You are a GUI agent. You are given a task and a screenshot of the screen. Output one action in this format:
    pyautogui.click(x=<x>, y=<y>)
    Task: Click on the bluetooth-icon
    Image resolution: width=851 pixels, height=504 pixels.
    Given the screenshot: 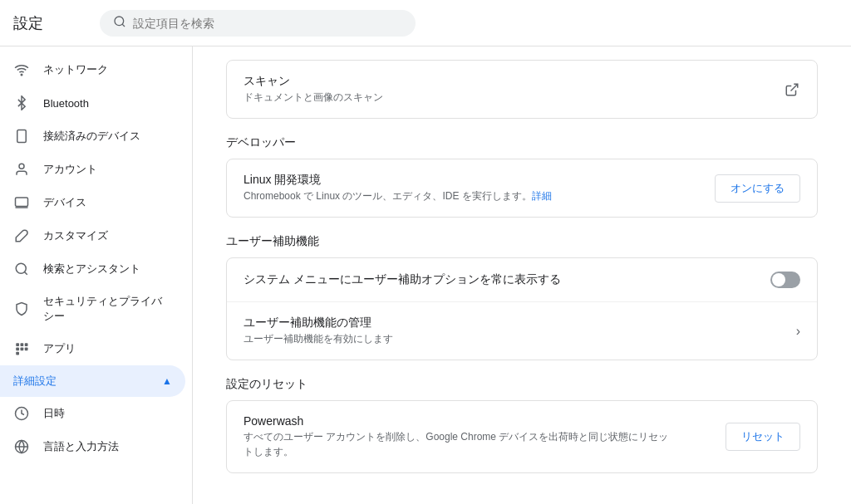 What is the action you would take?
    pyautogui.click(x=22, y=103)
    